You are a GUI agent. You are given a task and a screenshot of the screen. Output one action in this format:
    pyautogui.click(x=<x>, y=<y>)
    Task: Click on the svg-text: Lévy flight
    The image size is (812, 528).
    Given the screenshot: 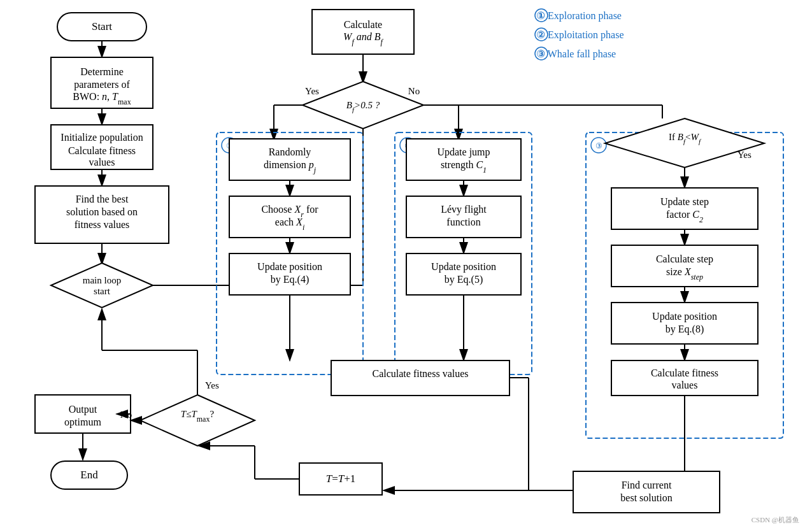 What is the action you would take?
    pyautogui.click(x=464, y=210)
    